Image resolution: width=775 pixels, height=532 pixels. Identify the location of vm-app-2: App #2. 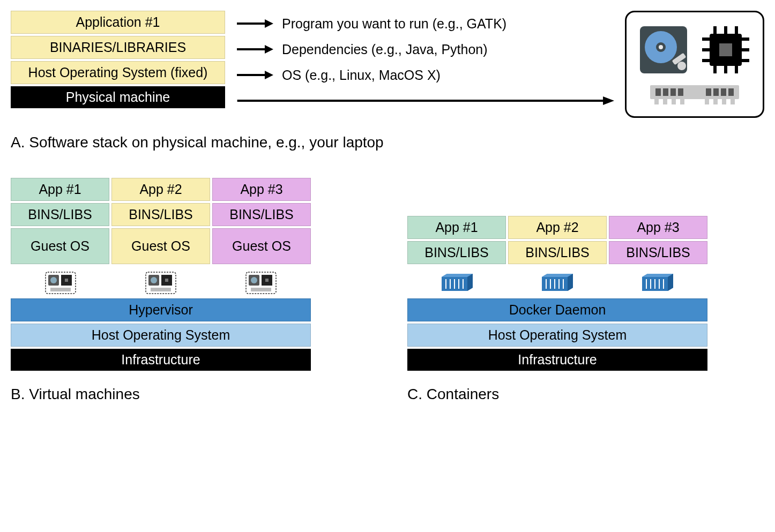
(161, 190).